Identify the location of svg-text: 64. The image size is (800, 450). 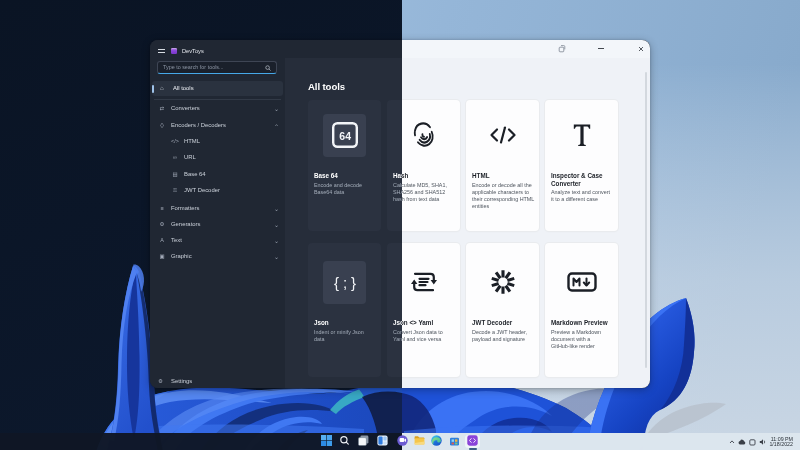
(345, 136).